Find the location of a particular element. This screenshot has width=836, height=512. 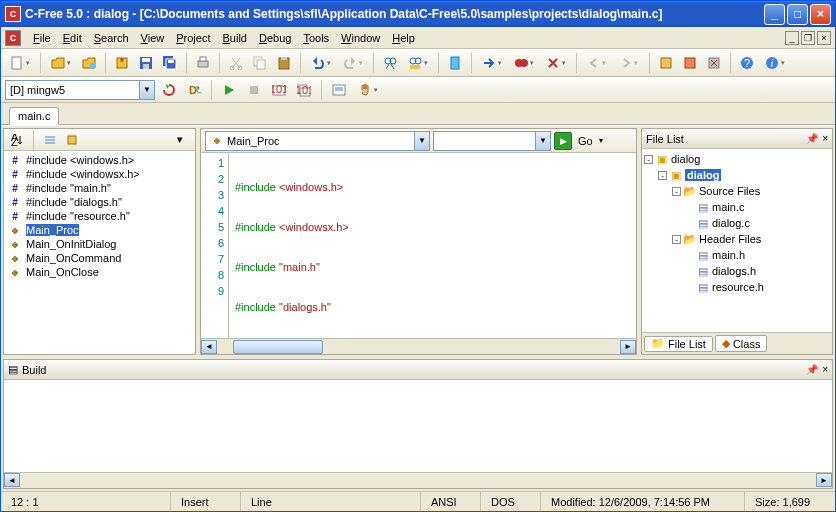

tree-project: -▣dialog is located at coordinates (737, 175).